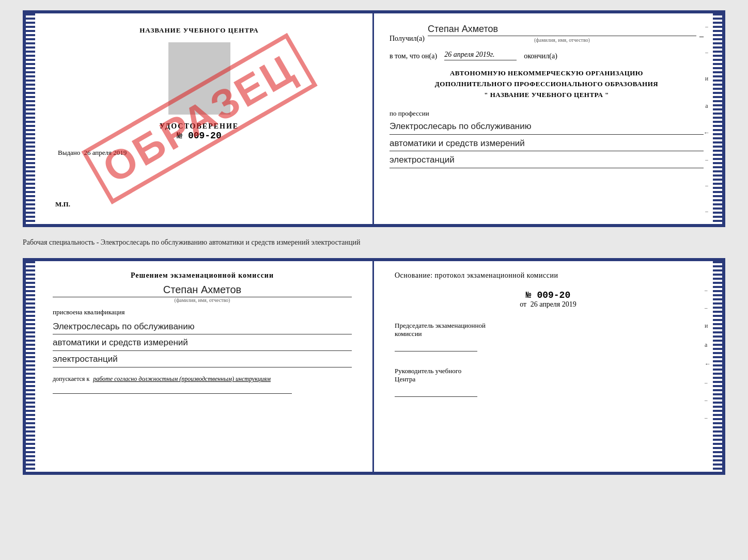 This screenshot has width=748, height=560. What do you see at coordinates (30, 366) in the screenshot?
I see `bottom-left-stripe` at bounding box center [30, 366].